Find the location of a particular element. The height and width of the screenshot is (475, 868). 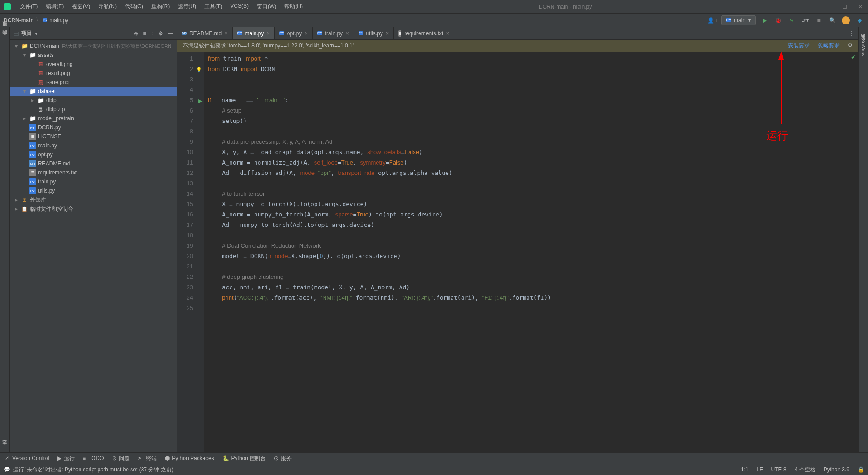

menu-item: VCS(S) is located at coordinates (240, 6).